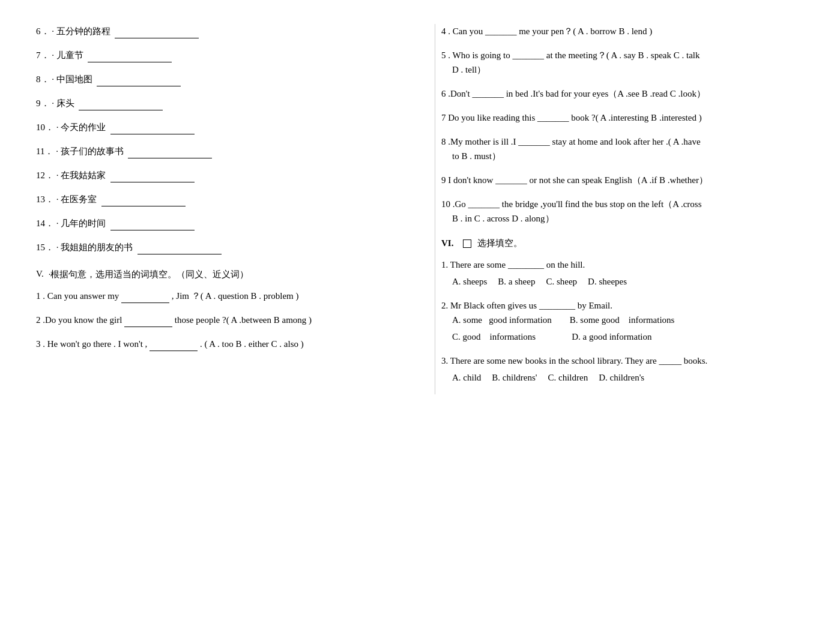 Image resolution: width=840 pixels, height=635 pixels. Describe the element at coordinates (83, 223) in the screenshot. I see `item-text: 几年的时间` at that location.